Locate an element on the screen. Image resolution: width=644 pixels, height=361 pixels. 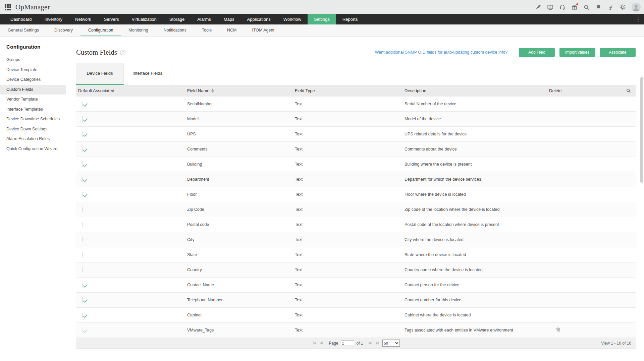
sidebar-item: Interface Templates is located at coordinates (33, 110).